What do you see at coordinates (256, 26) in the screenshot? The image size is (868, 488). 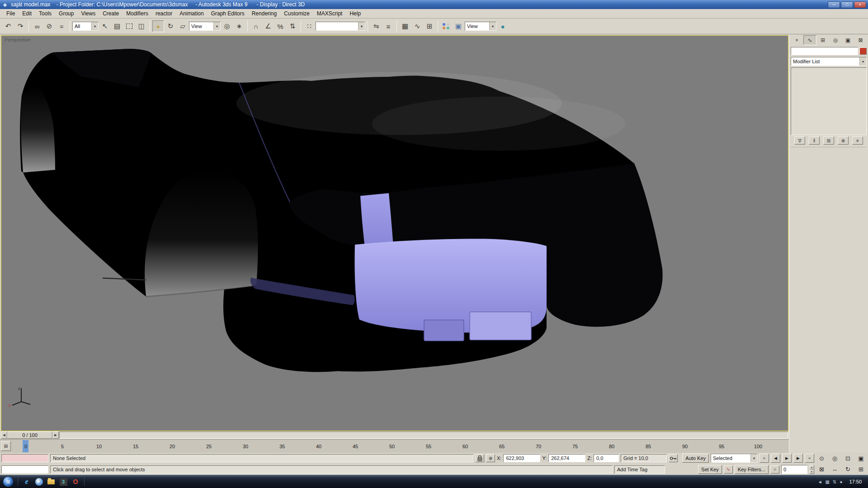 I see `snap-toggle-button: ∩` at bounding box center [256, 26].